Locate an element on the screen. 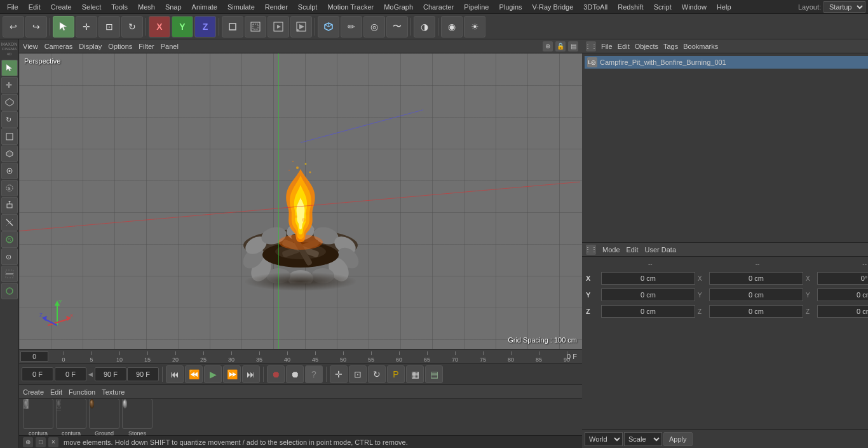 This screenshot has height=448, width=868. tool-knife is located at coordinates (10, 222).